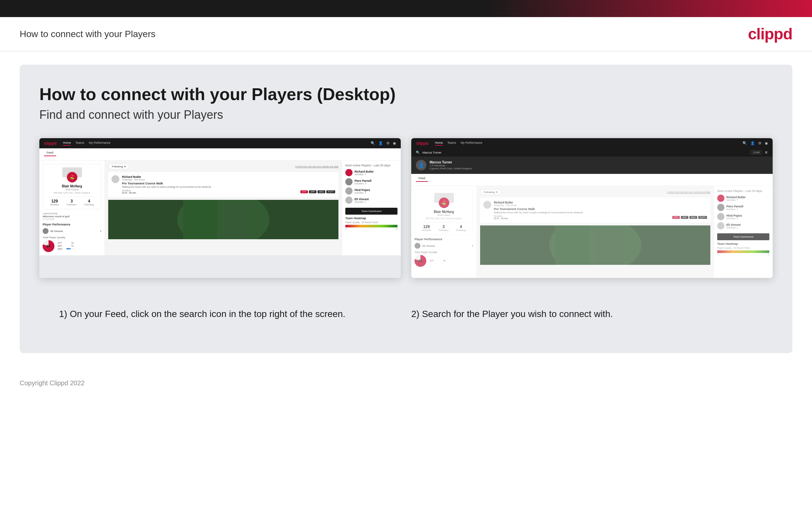 This screenshot has width=812, height=508. I want to click on nav-teams-2: Teams, so click(452, 143).